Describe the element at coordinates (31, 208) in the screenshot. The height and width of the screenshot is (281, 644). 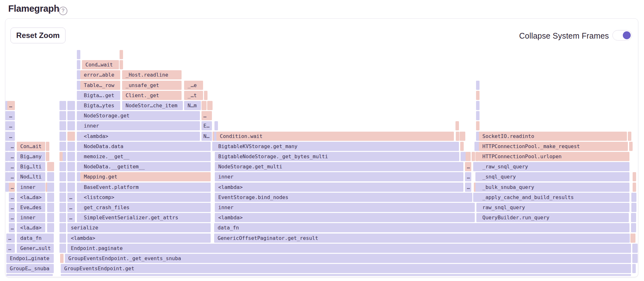
I see `flamegraph-frame: Eve…des` at that location.